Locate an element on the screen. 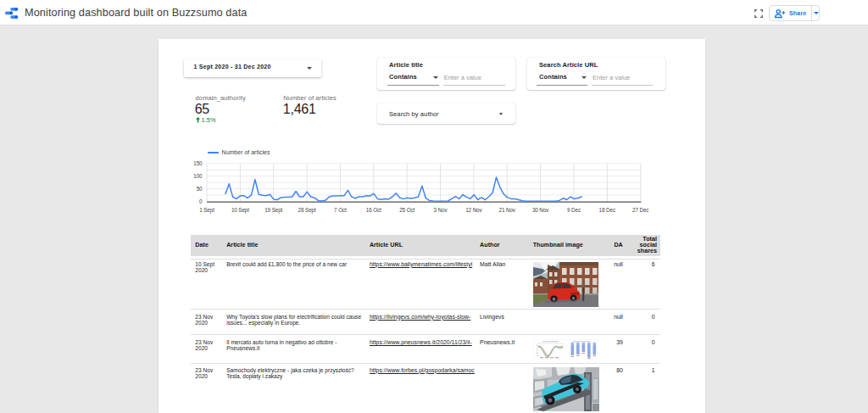 This screenshot has height=413, width=868. svg-text: 7 Oct is located at coordinates (341, 210).